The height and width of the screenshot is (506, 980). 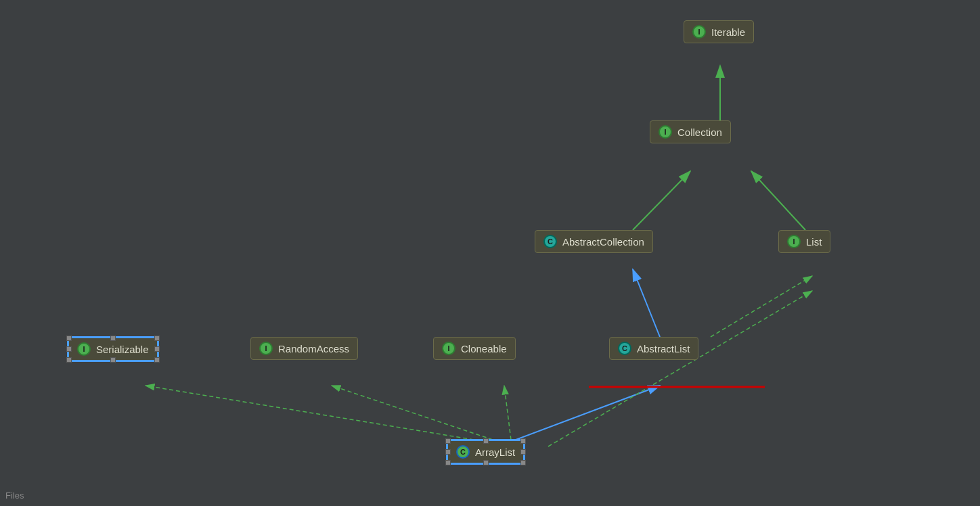 I want to click on label-cloneable: Cloneable, so click(x=484, y=349).